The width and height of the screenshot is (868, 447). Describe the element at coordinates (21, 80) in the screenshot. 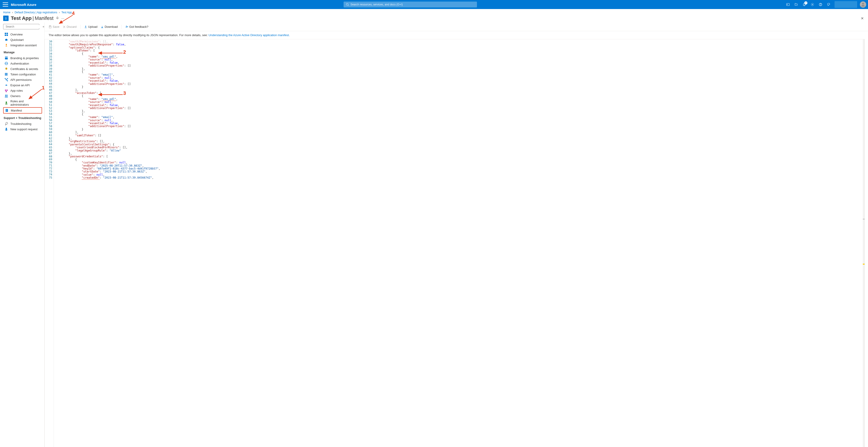

I see `sidebar-item-label: API permissions` at that location.